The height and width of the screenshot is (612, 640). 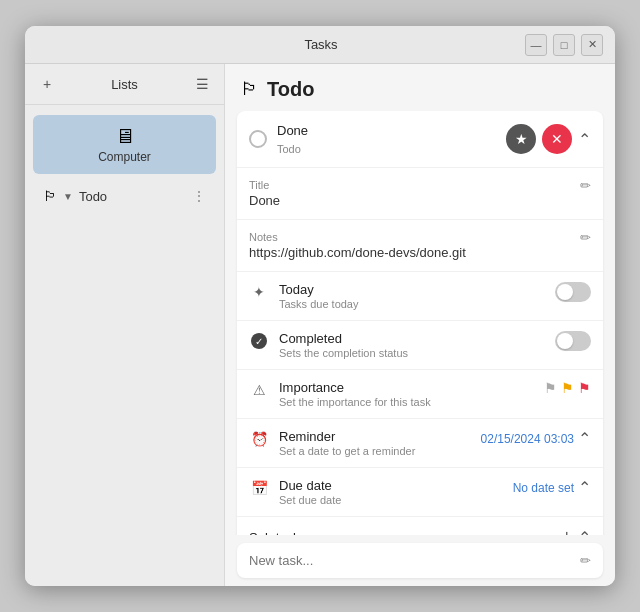 What do you see at coordinates (536, 45) in the screenshot?
I see `minimize-button: —` at bounding box center [536, 45].